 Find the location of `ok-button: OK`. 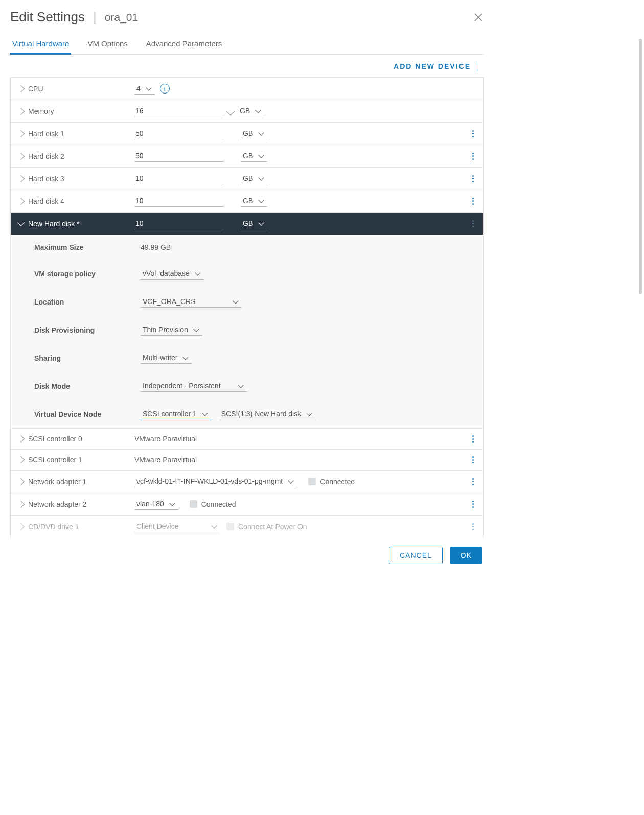

ok-button: OK is located at coordinates (466, 555).